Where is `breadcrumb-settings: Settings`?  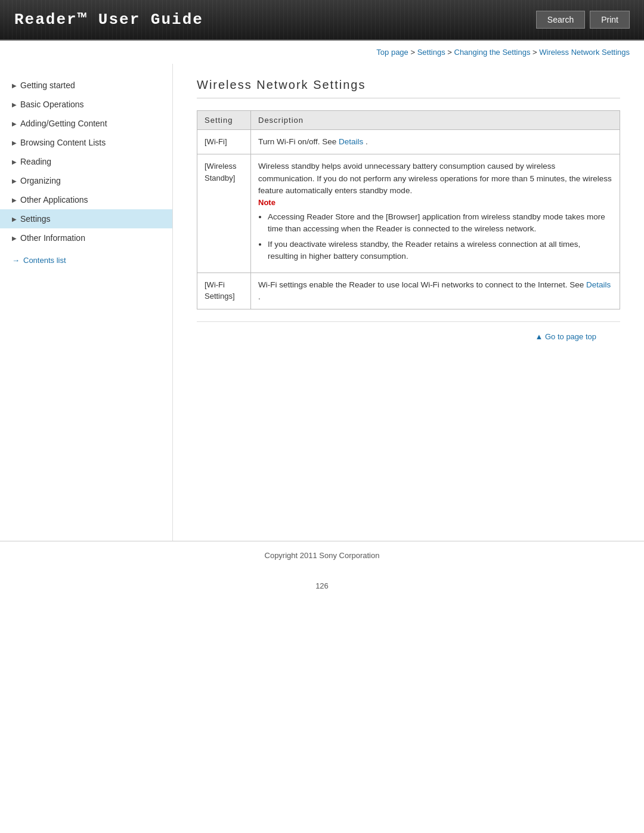
breadcrumb-settings: Settings is located at coordinates (432, 52).